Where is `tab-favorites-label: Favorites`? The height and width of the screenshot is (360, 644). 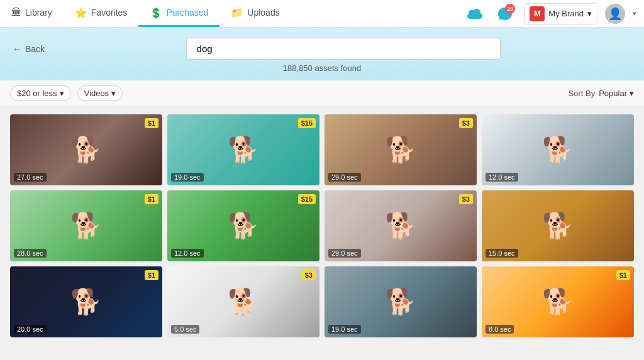 tab-favorites-label: Favorites is located at coordinates (109, 13).